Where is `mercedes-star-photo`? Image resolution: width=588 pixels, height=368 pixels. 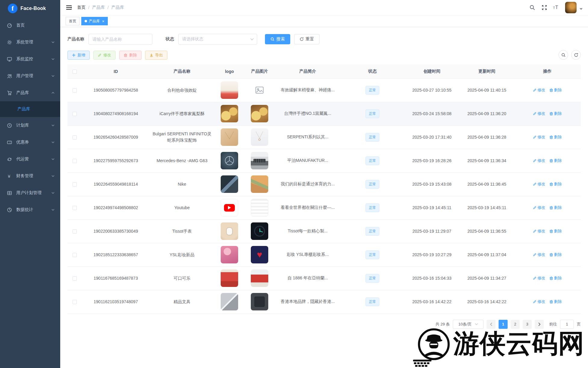 mercedes-star-photo is located at coordinates (229, 161).